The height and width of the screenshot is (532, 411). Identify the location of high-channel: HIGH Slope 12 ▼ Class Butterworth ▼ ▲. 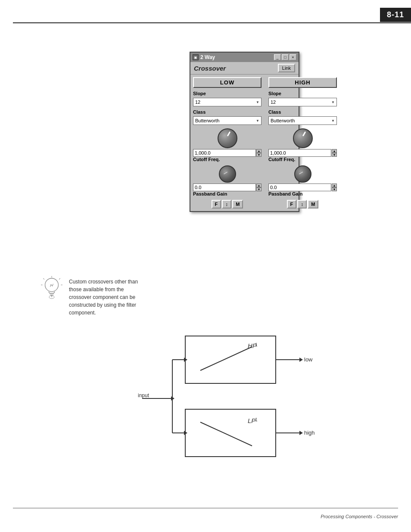
(302, 143).